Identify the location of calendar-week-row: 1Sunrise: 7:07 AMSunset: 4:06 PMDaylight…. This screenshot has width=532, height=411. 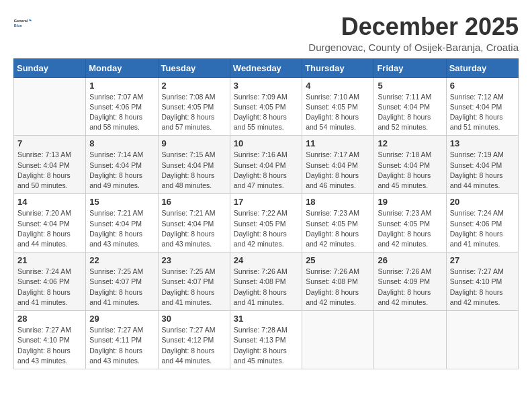
(266, 106).